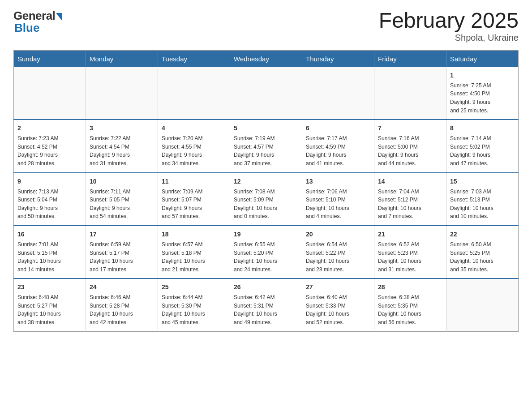  Describe the element at coordinates (50, 182) in the screenshot. I see `day-number: 9` at that location.